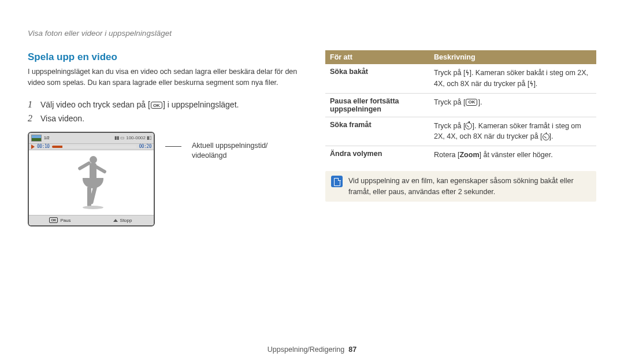 This screenshot has width=624, height=364. What do you see at coordinates (469, 187) in the screenshot?
I see `info-note-text: Vid uppspelning av en film, kan egenskap…` at bounding box center [469, 187].